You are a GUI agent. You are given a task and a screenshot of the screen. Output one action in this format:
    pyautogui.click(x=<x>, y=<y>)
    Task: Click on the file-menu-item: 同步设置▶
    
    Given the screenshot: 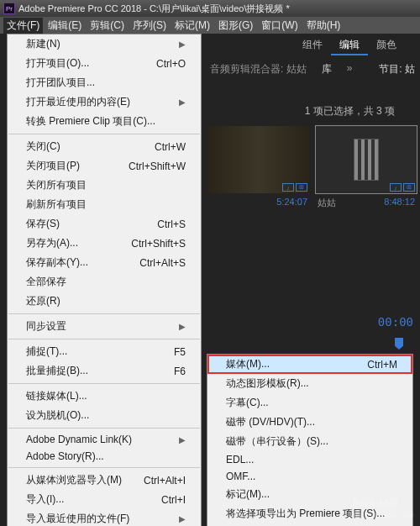 What is the action you would take?
    pyautogui.click(x=104, y=326)
    